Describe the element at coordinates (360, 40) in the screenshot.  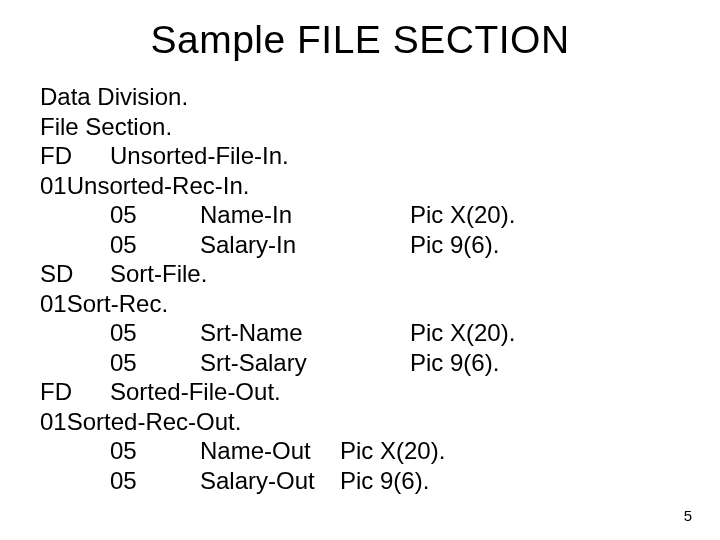
I see `slide-title: Sample FILE SECTION` at that location.